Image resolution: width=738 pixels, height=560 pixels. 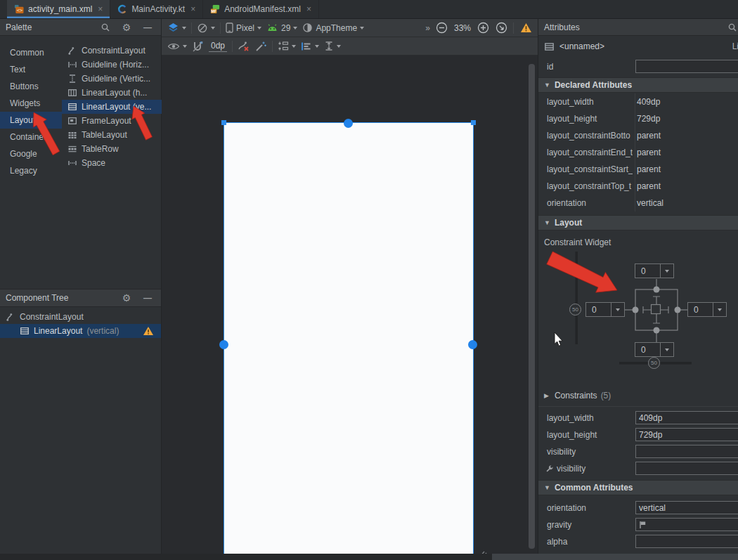 What do you see at coordinates (224, 122) in the screenshot?
I see `resize-handle-top-left` at bounding box center [224, 122].